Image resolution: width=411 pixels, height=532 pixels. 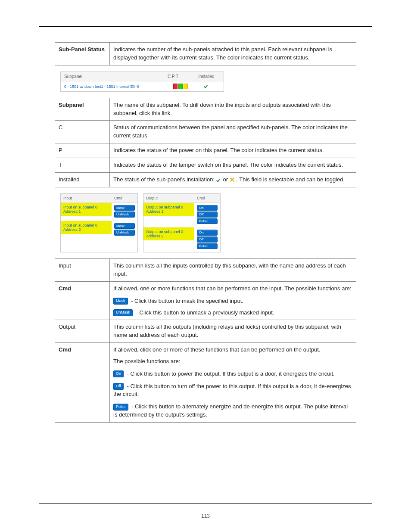 What do you see at coordinates (116, 77) in the screenshot?
I see `fig1-header-subpanel: Subpanel` at bounding box center [116, 77].